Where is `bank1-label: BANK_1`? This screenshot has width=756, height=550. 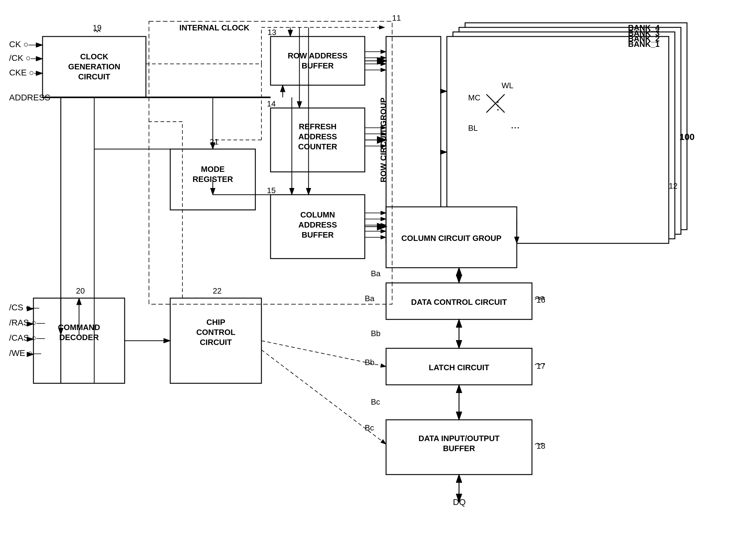
bank1-label: BANK_1 is located at coordinates (644, 44).